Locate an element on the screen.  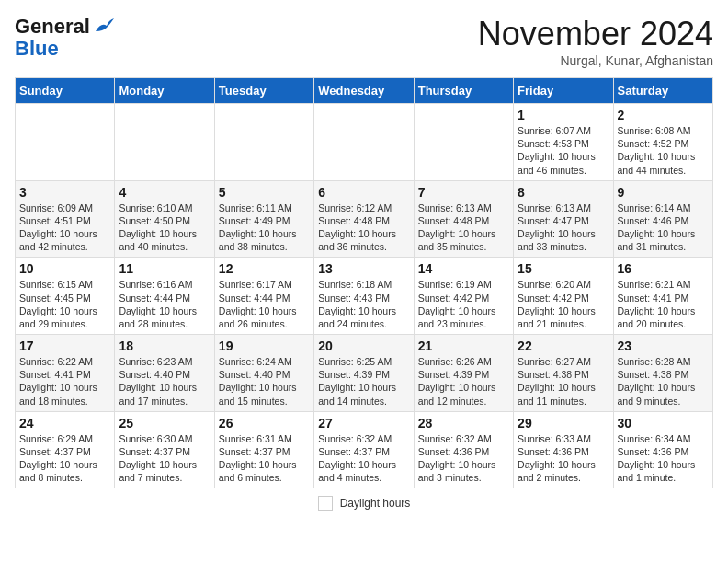
calendar-day-cell: 28Sunrise: 6:32 AM Sunset: 4:36 PM Dayli… is located at coordinates (463, 450).